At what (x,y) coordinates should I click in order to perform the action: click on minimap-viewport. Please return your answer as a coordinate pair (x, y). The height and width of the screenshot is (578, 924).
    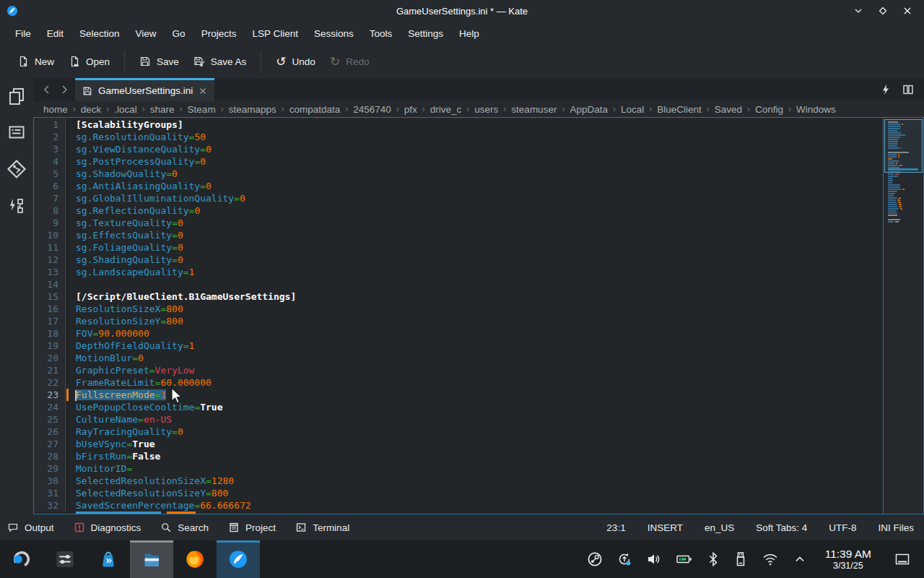
    Looking at the image, I should click on (904, 146).